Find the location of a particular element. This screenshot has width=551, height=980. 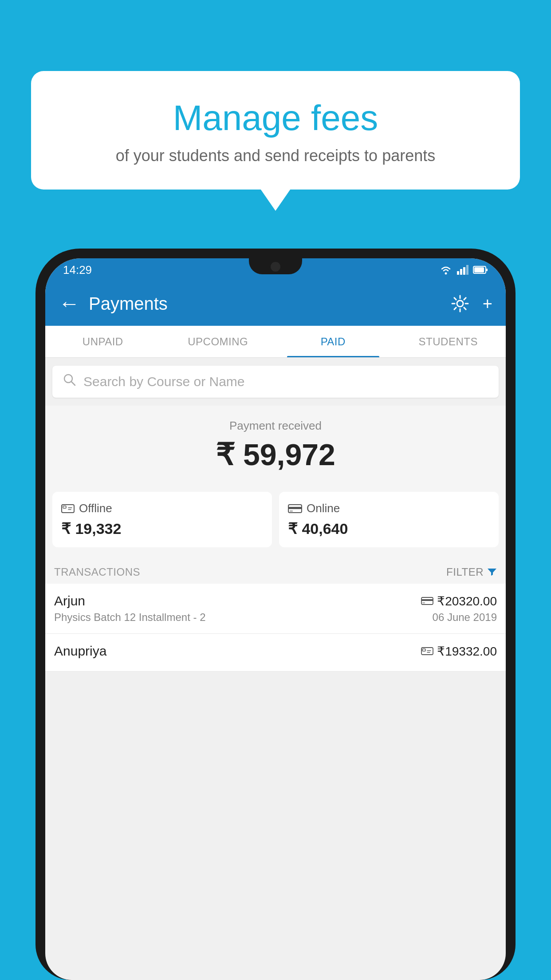

offline-payment-card: Offline ₹ 19,332 is located at coordinates (162, 519).